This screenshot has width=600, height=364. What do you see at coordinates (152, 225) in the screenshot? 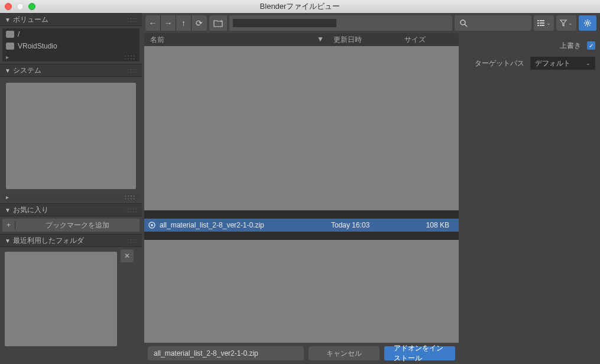
I see `blend-file-icon` at bounding box center [152, 225].